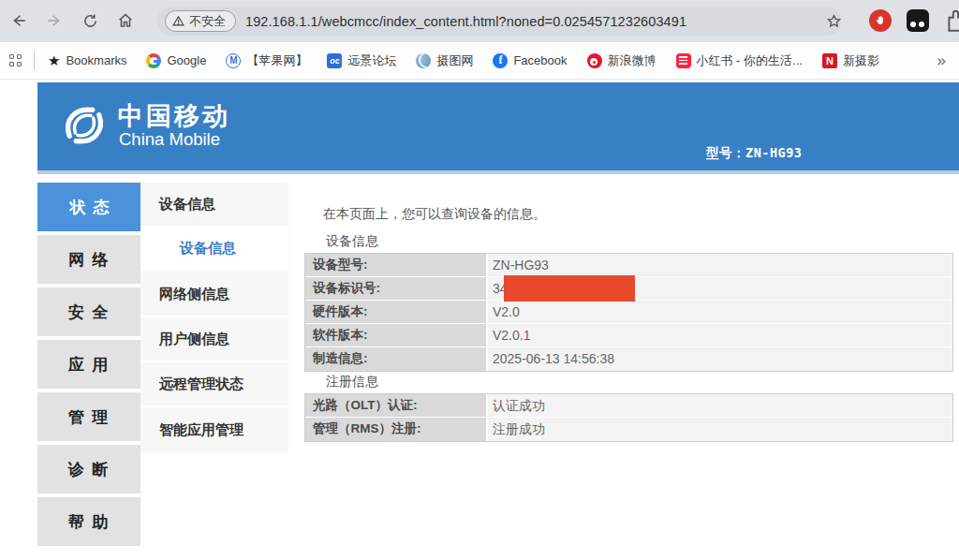 The height and width of the screenshot is (560, 959). Describe the element at coordinates (214, 384) in the screenshot. I see `submenu-item-remote-mgmt-status: 远程管理状态` at that location.